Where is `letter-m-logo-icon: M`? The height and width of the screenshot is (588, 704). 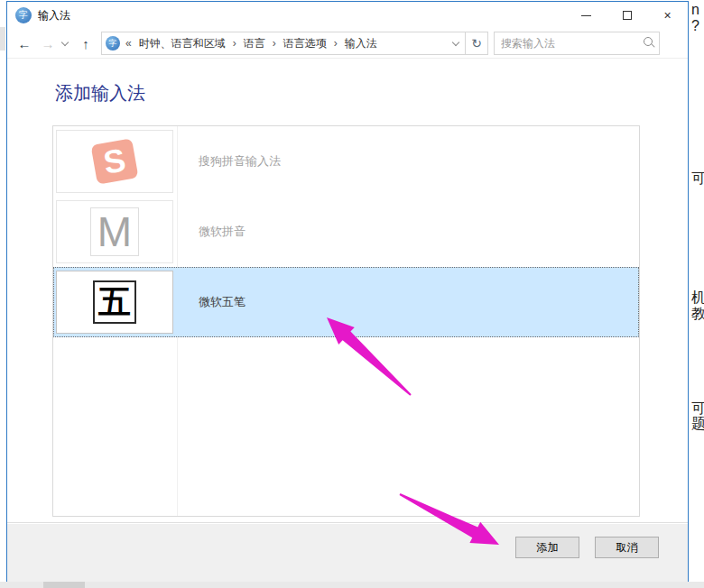
letter-m-logo-icon: M is located at coordinates (115, 232).